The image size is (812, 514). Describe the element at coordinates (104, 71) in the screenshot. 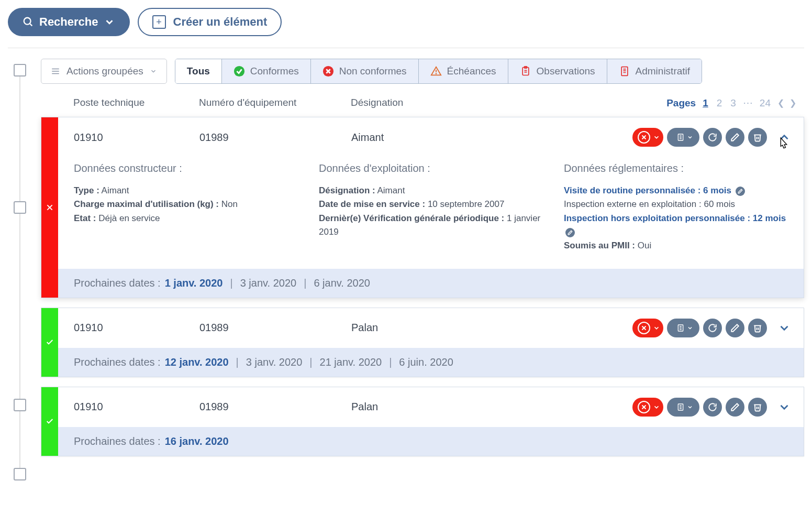

I see `bulk-actions-dropdown: Actions groupées` at that location.